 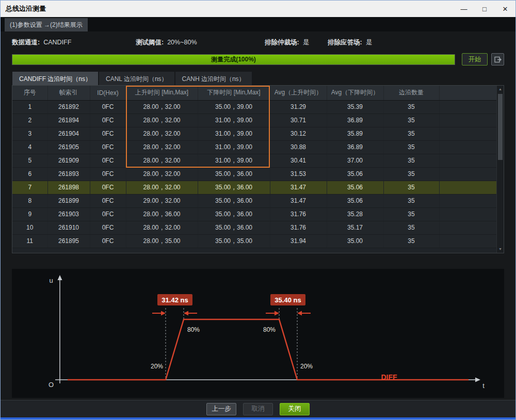 I want to click on ack-value: 是, so click(x=369, y=42).